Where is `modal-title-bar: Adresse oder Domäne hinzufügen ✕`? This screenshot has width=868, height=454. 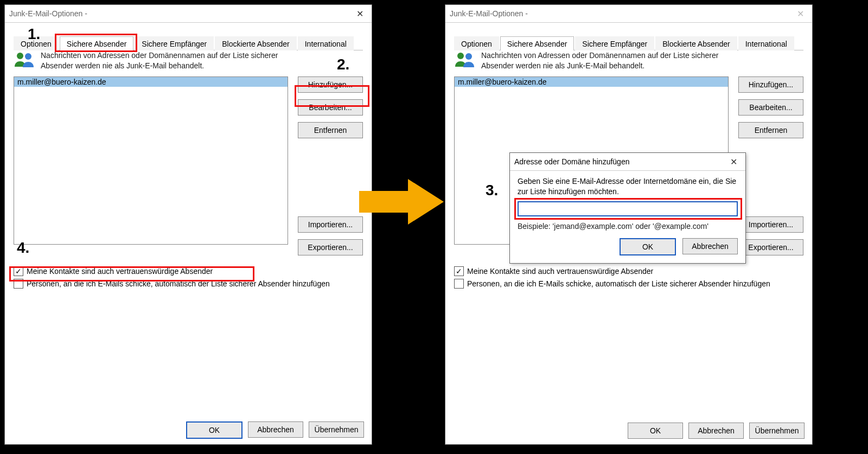
modal-title-bar: Adresse oder Domäne hinzufügen ✕ is located at coordinates (628, 162).